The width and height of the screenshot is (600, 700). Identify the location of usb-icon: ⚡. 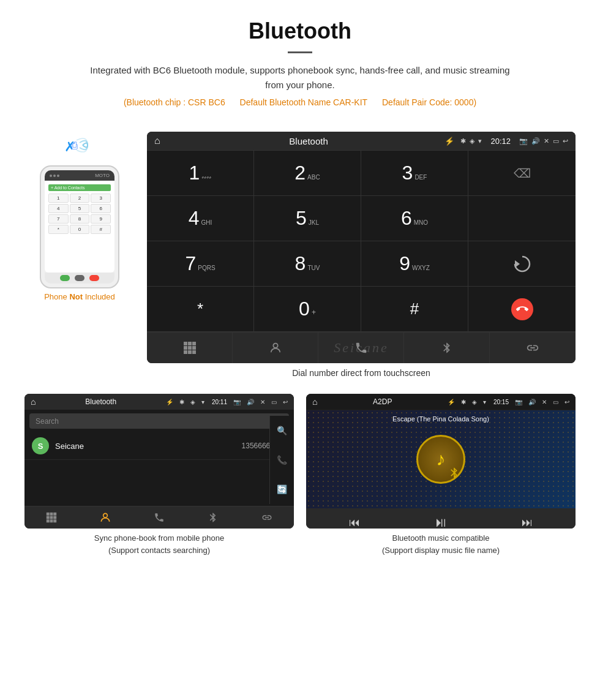
(449, 141).